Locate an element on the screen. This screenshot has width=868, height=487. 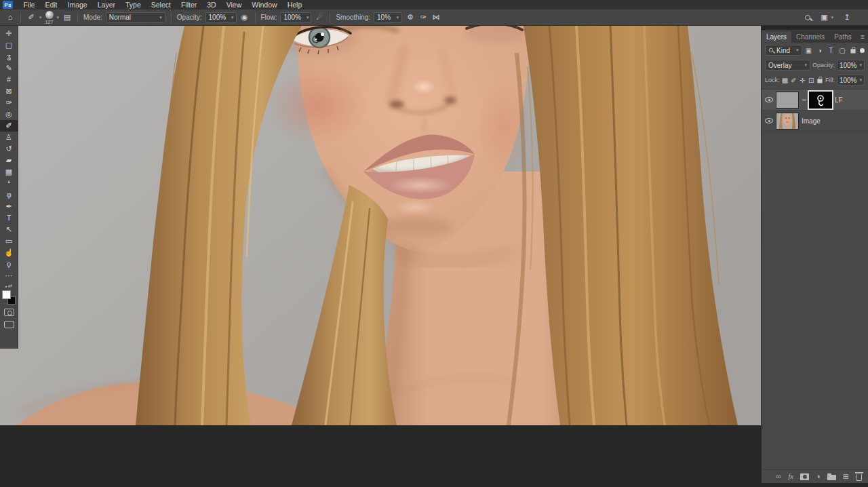
default-colors-icon: ▪ is located at coordinates (6, 286).